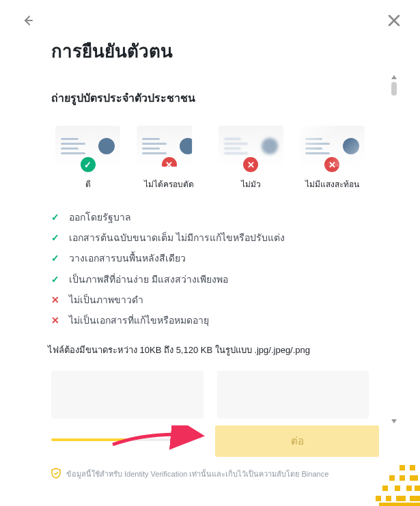 The width and height of the screenshot is (420, 506). I want to click on privacy-text: ข้อมูลนี้ใช้สำหรับ Identity Verification…, so click(197, 474).